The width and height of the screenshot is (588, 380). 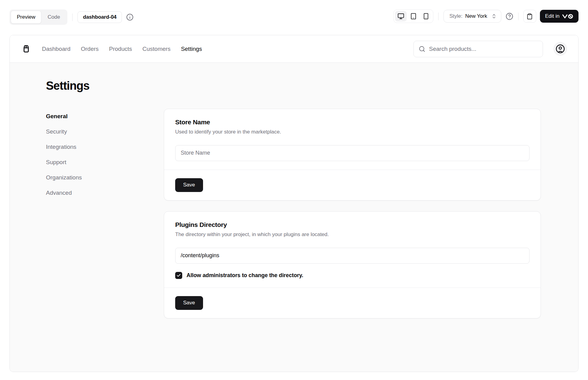 I want to click on style-selector-value: New York, so click(x=476, y=16).